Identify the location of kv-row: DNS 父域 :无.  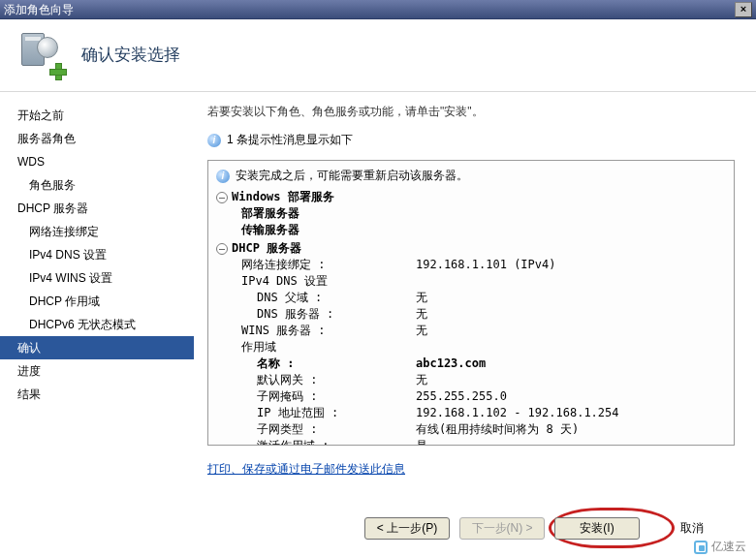
(471, 298).